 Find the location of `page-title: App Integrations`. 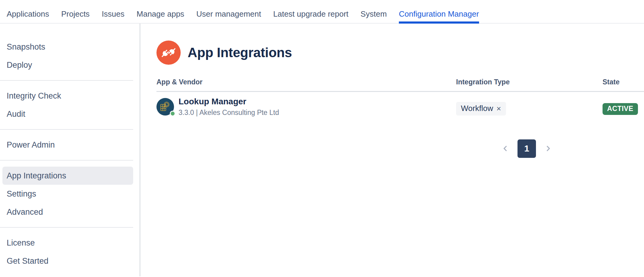

page-title: App Integrations is located at coordinates (240, 53).